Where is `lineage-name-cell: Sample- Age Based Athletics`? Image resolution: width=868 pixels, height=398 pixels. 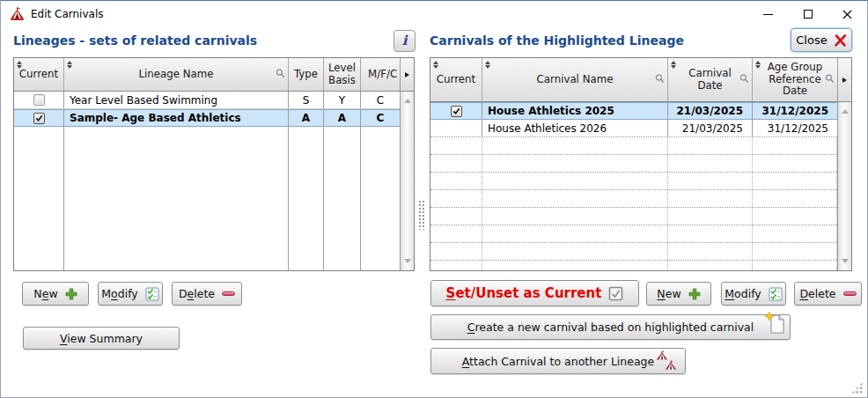 lineage-name-cell: Sample- Age Based Athletics is located at coordinates (176, 118).